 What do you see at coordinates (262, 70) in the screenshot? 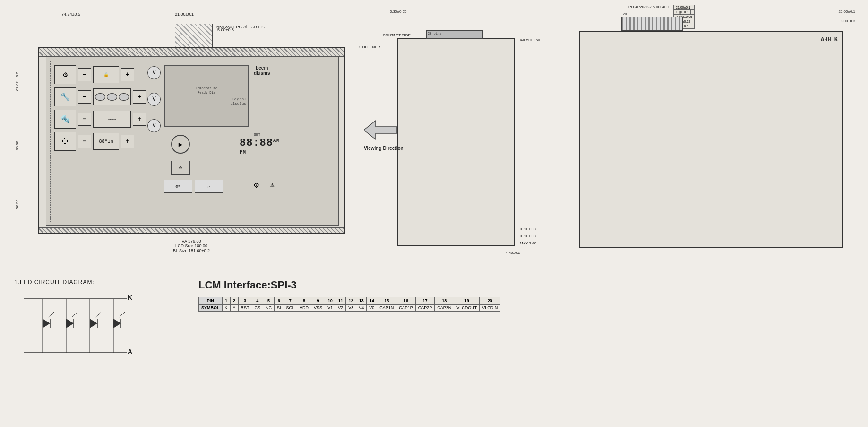
I see `brand-logo: bcem dkisms` at bounding box center [262, 70].